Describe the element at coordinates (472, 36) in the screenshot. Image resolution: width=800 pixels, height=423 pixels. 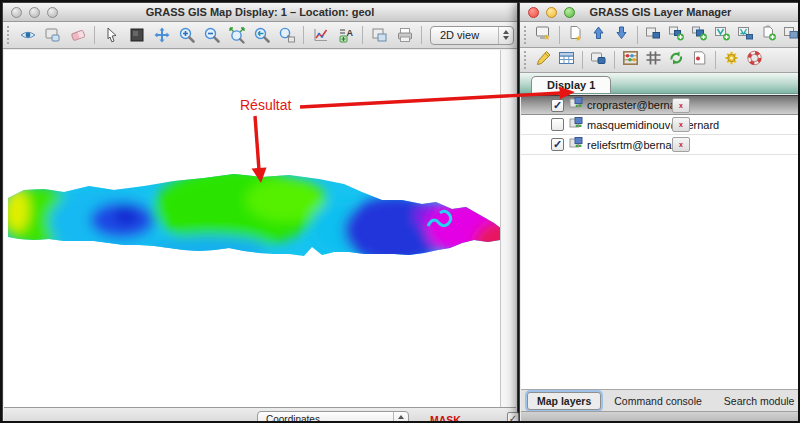
I see `view-mode-popup: 2D view` at that location.